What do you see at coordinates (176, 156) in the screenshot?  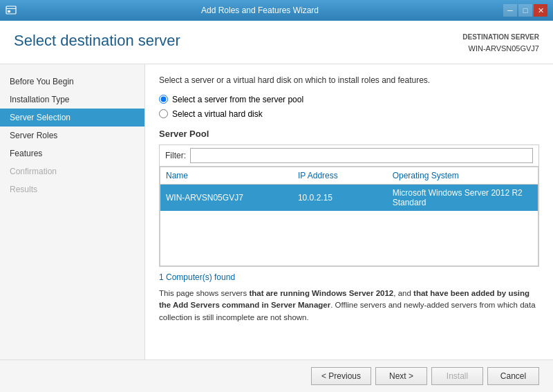 I see `filter-label: Filter:` at bounding box center [176, 156].